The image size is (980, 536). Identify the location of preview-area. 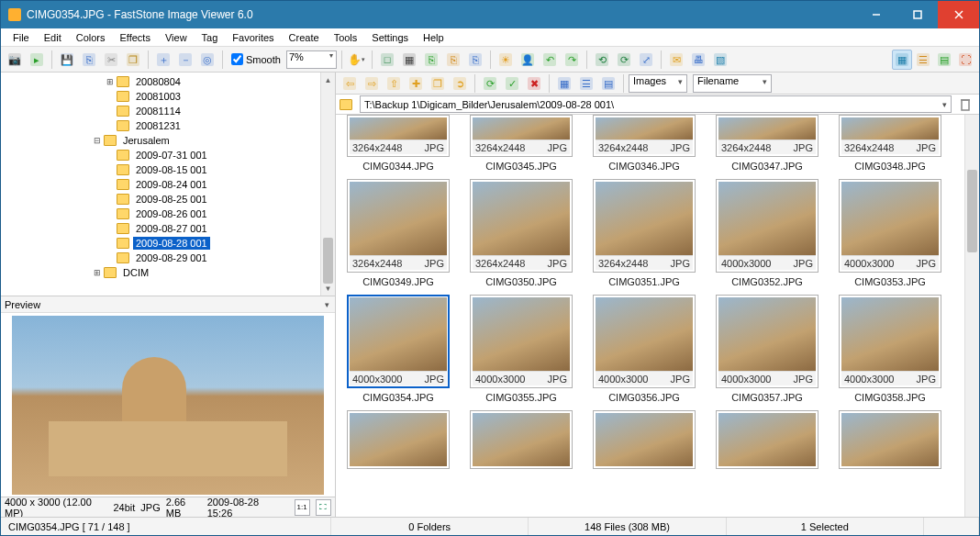
(168, 405).